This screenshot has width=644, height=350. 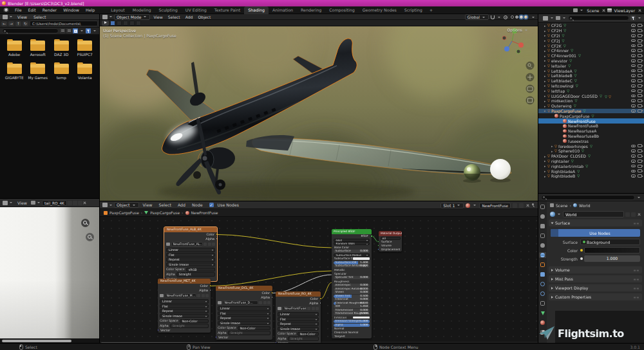 What do you see at coordinates (295, 309) in the screenshot?
I see `image-name-field: NewFrontFuse_R...` at bounding box center [295, 309].